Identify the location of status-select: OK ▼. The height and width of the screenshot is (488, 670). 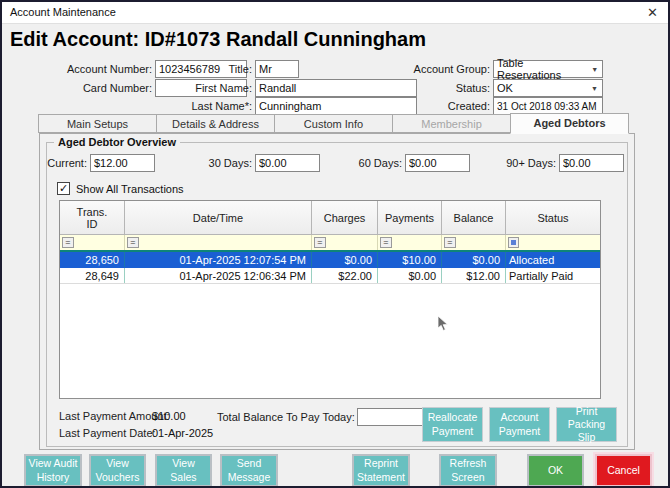
(548, 88).